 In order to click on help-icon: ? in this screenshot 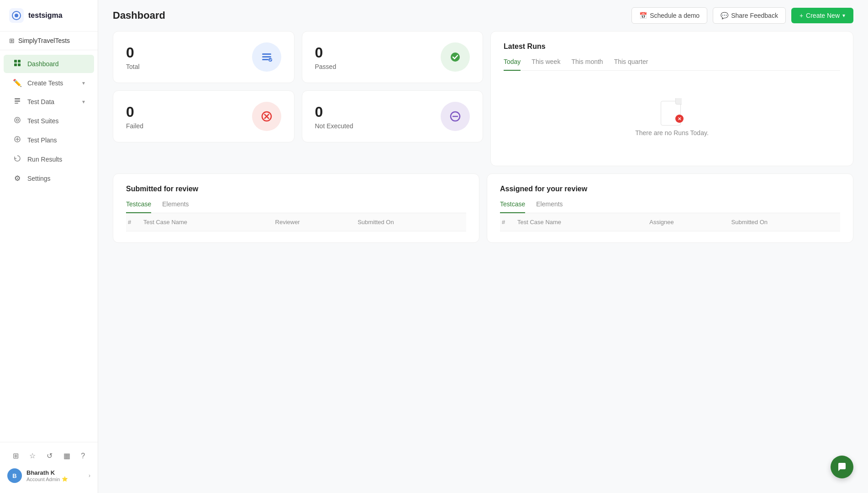, I will do `click(83, 456)`.